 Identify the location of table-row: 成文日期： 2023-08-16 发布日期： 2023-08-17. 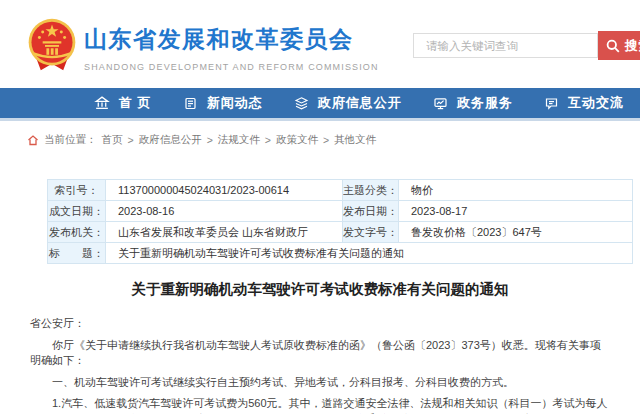
(340, 212).